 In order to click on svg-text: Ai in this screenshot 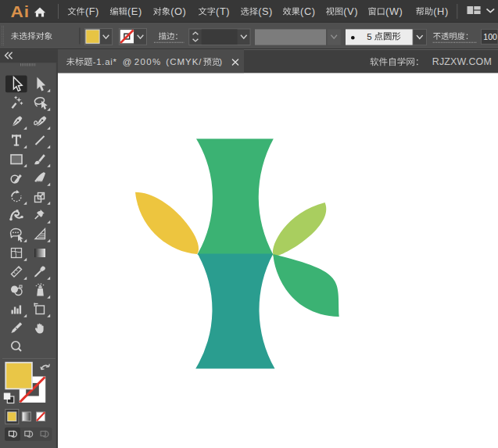, I will do `click(20, 13)`.